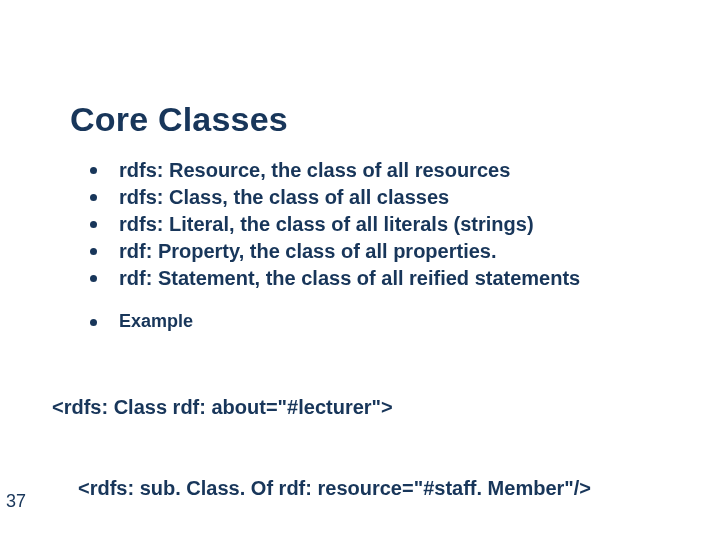 Image resolution: width=720 pixels, height=540 pixels. Describe the element at coordinates (370, 321) in the screenshot. I see `list-item: Example` at that location.